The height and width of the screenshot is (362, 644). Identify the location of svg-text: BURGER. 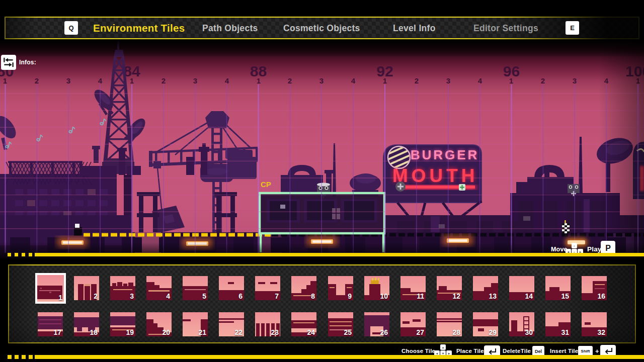
(445, 155).